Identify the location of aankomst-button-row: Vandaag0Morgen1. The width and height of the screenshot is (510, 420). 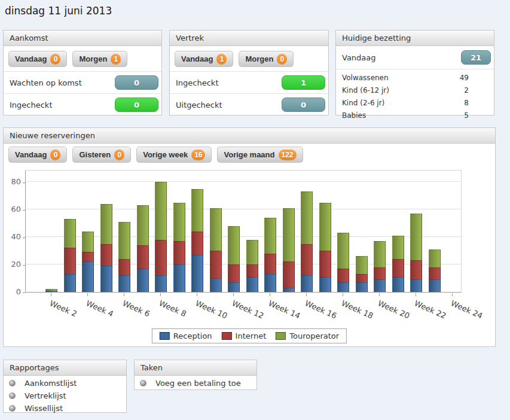
(83, 59).